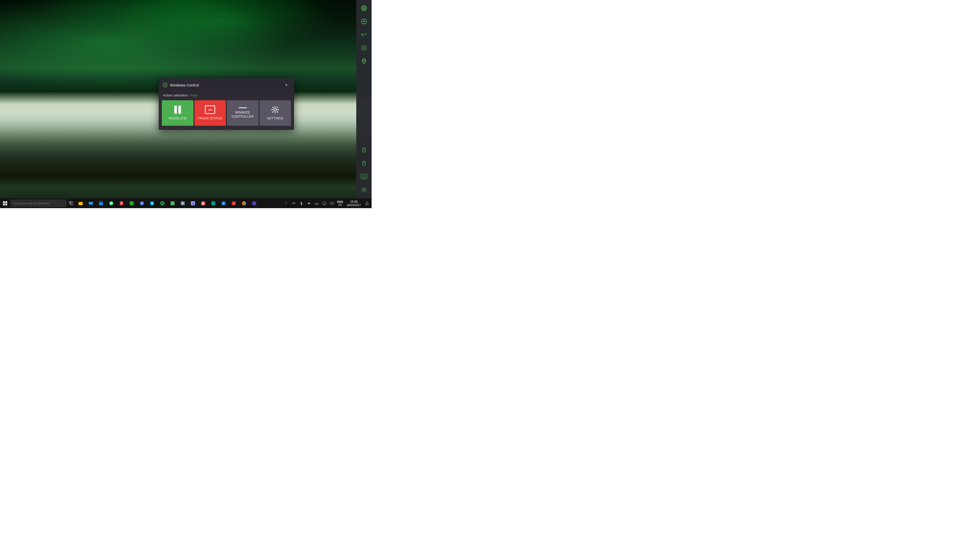 The image size is (980, 551). Describe the element at coordinates (5, 203) in the screenshot. I see `start-button` at that location.